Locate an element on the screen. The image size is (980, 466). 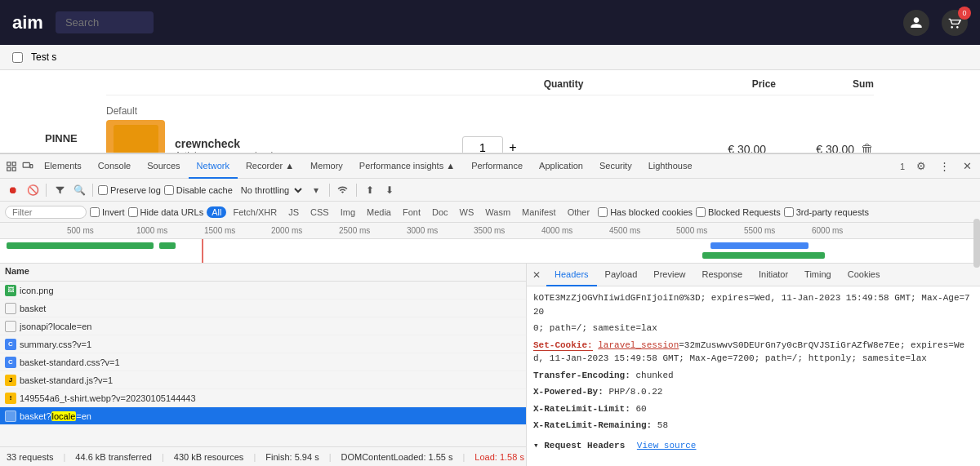
tab-sources: Sources is located at coordinates (163, 166).